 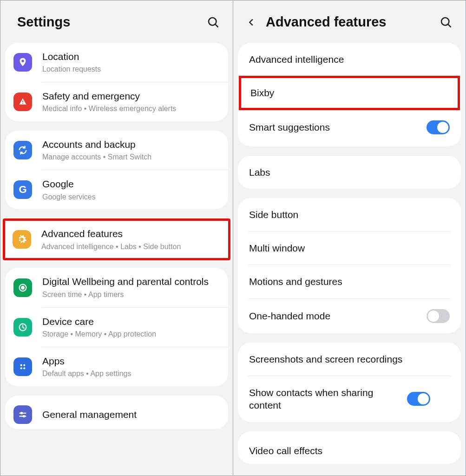 What do you see at coordinates (117, 412) in the screenshot?
I see `settings-card: General management` at bounding box center [117, 412].